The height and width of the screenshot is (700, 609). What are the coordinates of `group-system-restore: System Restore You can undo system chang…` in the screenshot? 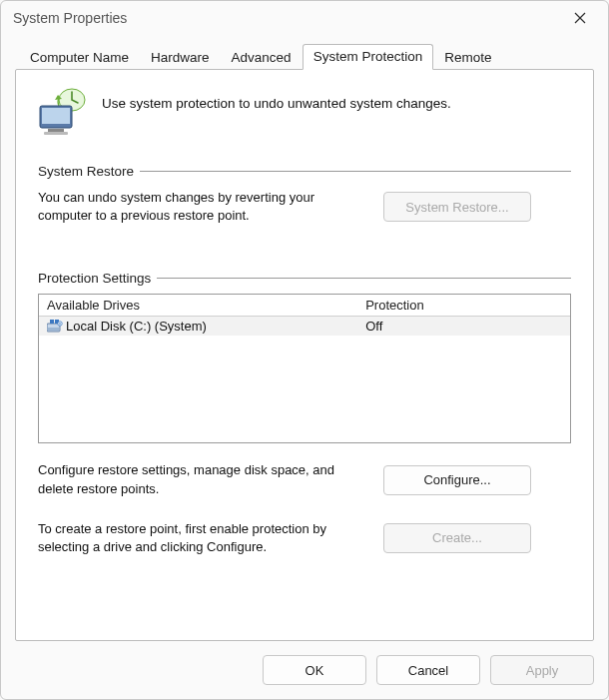 It's located at (304, 194).